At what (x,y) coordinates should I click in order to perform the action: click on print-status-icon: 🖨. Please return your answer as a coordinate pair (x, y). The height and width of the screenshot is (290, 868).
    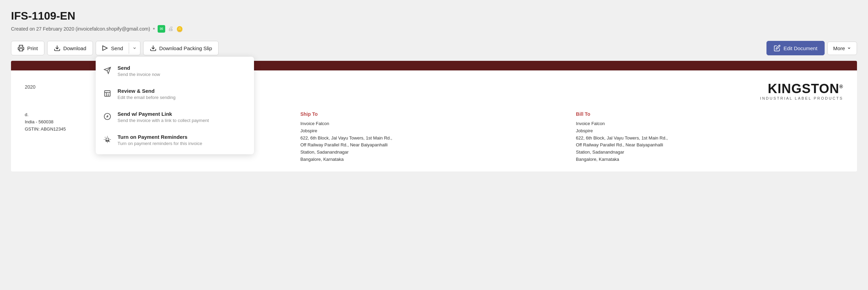
    Looking at the image, I should click on (171, 29).